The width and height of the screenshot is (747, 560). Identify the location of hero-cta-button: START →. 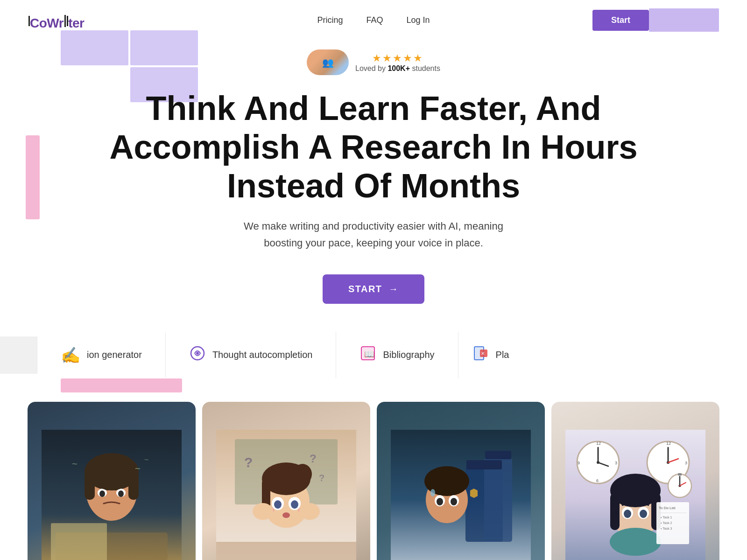
(374, 289).